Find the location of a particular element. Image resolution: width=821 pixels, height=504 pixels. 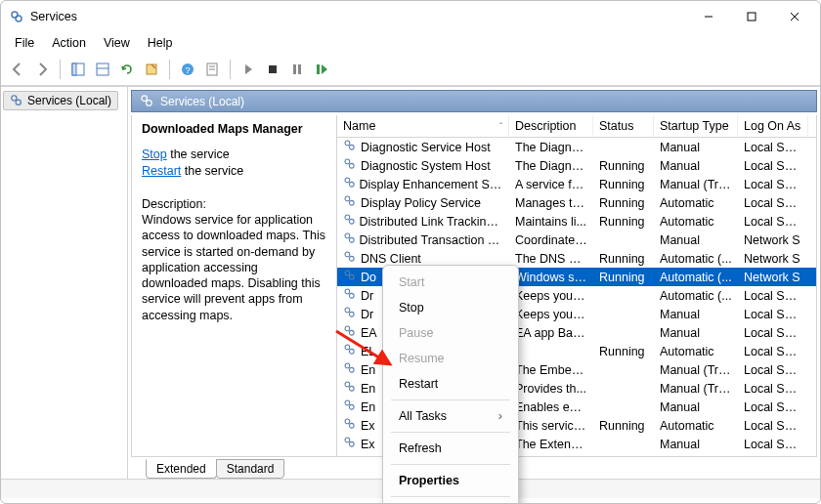

cell-name: Display Policy Service is located at coordinates (420, 203).